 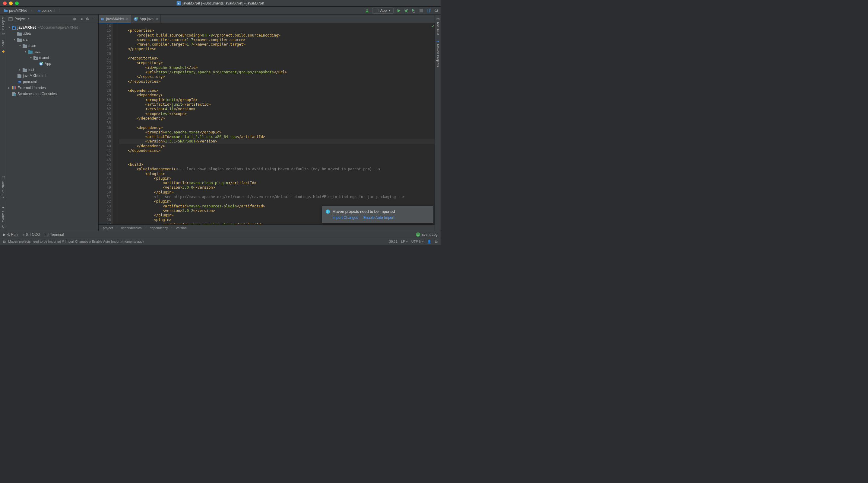 I want to click on tree-item: ▼src, so click(x=52, y=39).